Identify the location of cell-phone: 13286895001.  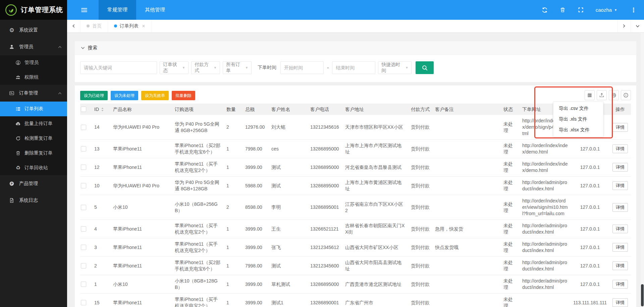
(325, 207).